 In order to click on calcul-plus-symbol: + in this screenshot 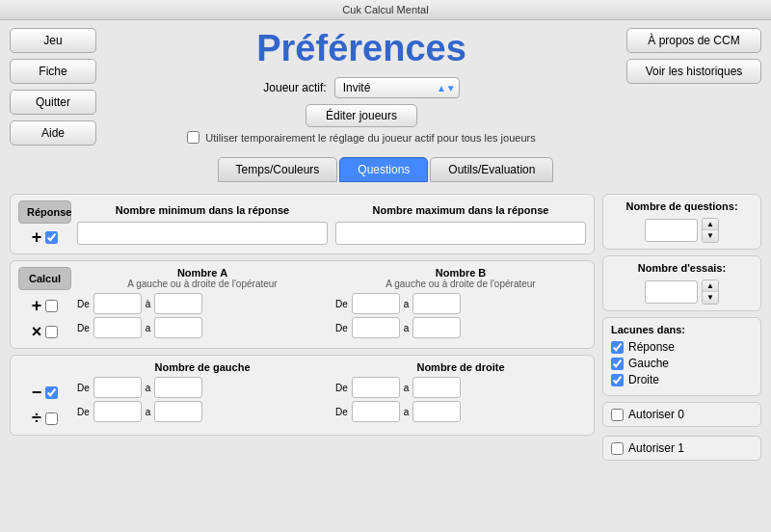, I will do `click(37, 306)`.